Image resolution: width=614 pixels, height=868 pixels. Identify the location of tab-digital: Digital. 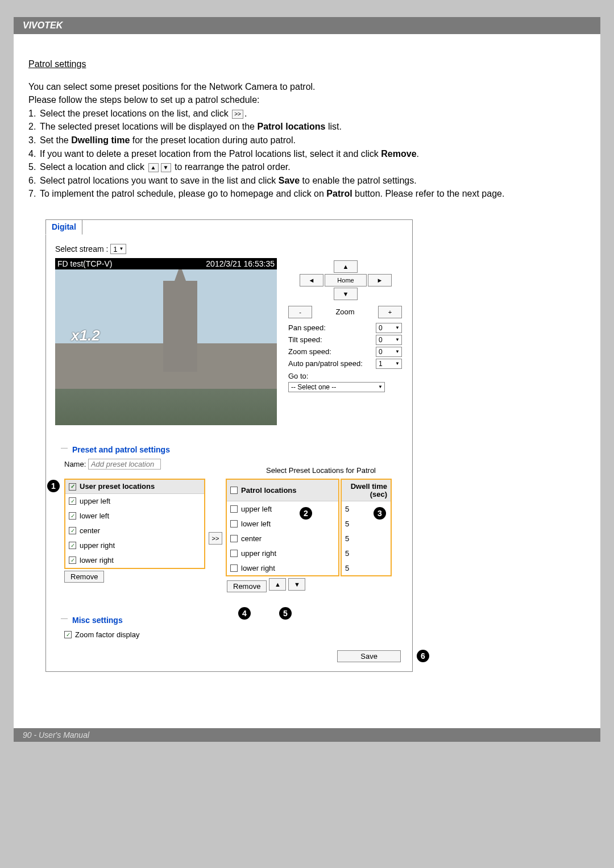
(64, 227).